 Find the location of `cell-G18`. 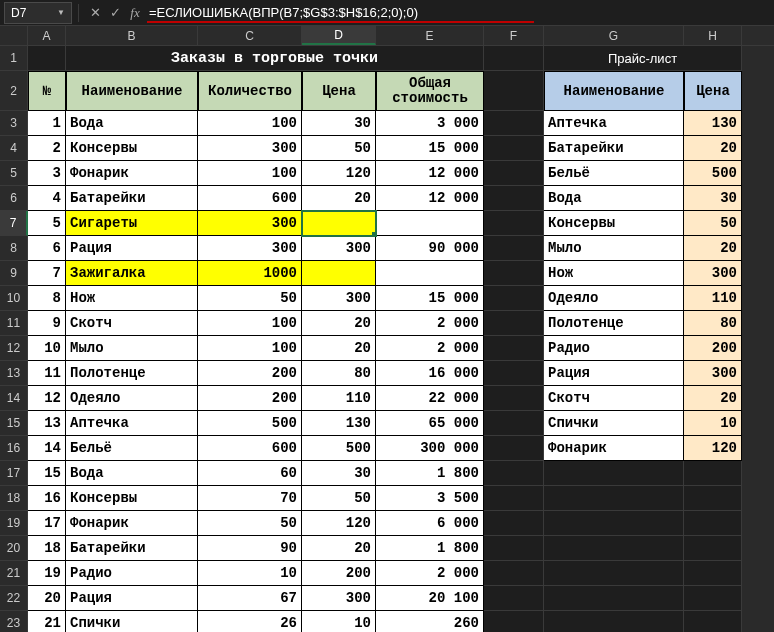

cell-G18 is located at coordinates (614, 498).